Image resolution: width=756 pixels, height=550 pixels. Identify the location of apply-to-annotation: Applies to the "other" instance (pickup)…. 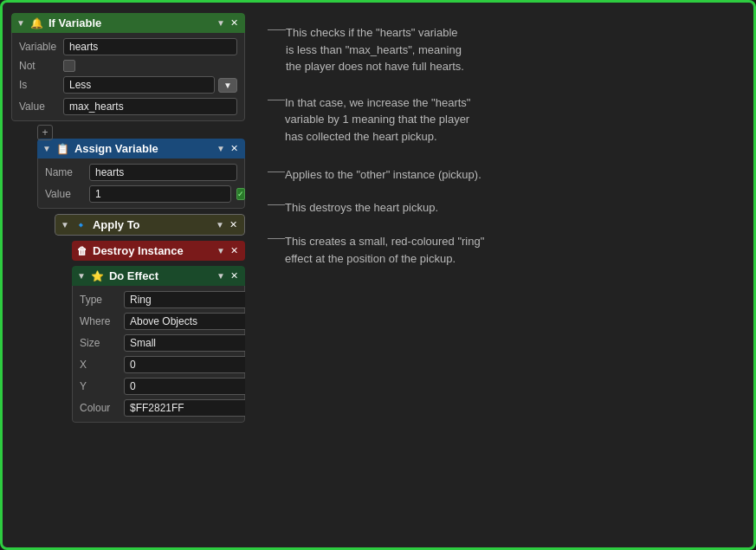
(504, 175).